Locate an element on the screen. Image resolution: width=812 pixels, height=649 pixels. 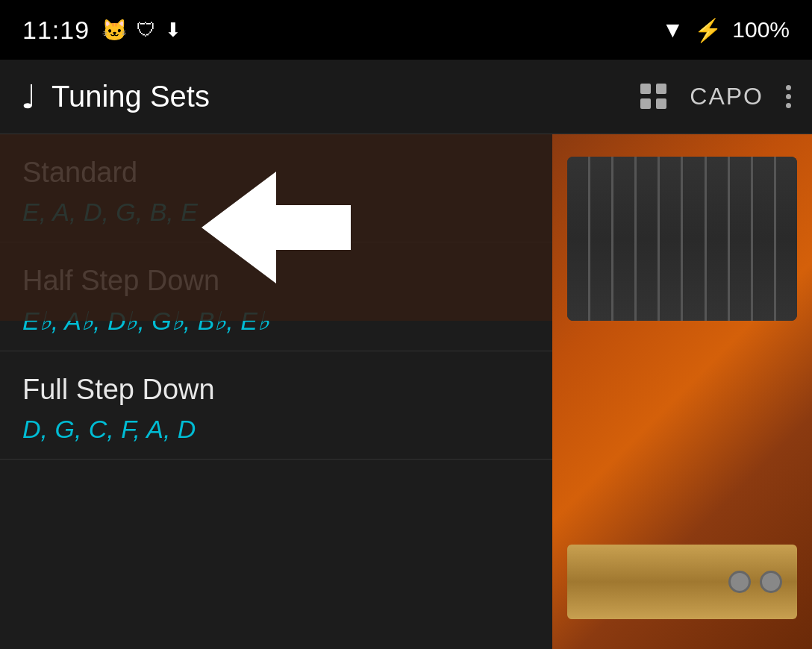
status-left: 11:19 🐱 🛡 ⬇ is located at coordinates (102, 30).